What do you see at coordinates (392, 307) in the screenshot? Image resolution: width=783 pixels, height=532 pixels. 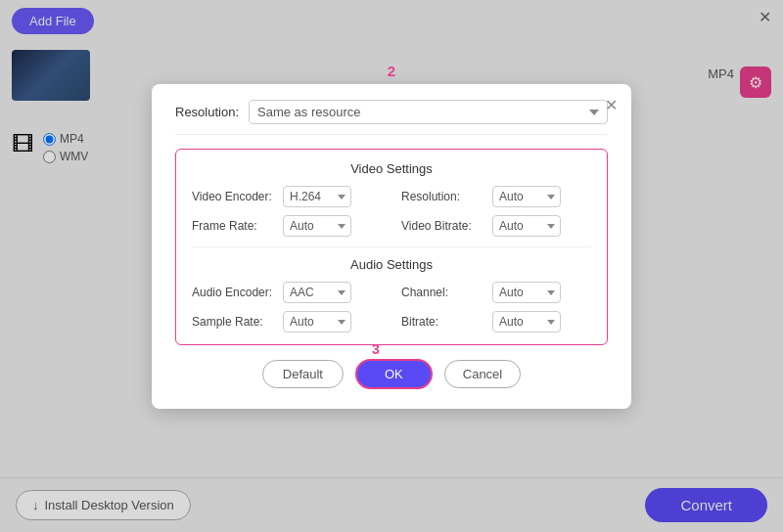 I see `audio-settings-grid: Audio Encoder: AAC Channel: Auto Sample …` at bounding box center [392, 307].